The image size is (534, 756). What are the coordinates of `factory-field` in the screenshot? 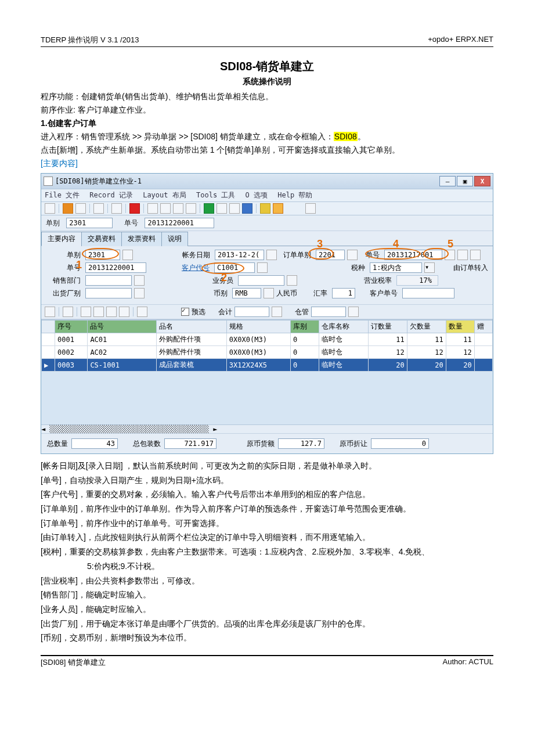 It's located at (109, 293).